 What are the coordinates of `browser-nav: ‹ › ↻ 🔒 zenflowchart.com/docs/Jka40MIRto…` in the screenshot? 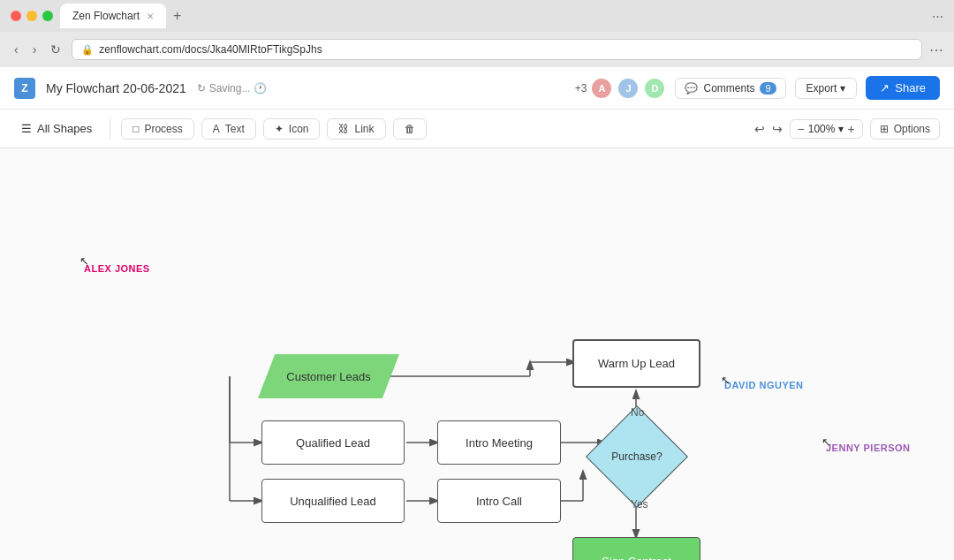 It's located at (477, 49).